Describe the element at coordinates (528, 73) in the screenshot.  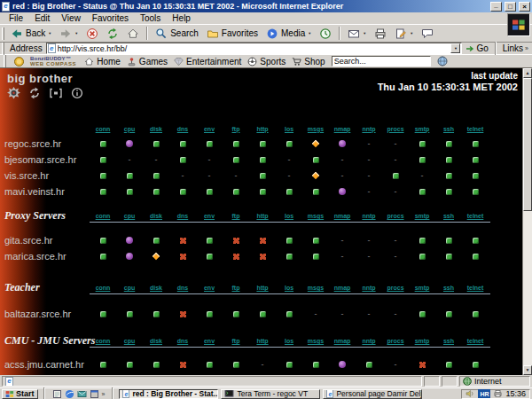
I see `scroll-up-button: ▲` at that location.